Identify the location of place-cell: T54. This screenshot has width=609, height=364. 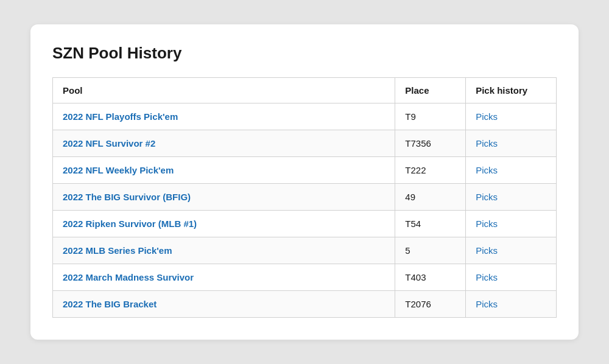
(431, 224).